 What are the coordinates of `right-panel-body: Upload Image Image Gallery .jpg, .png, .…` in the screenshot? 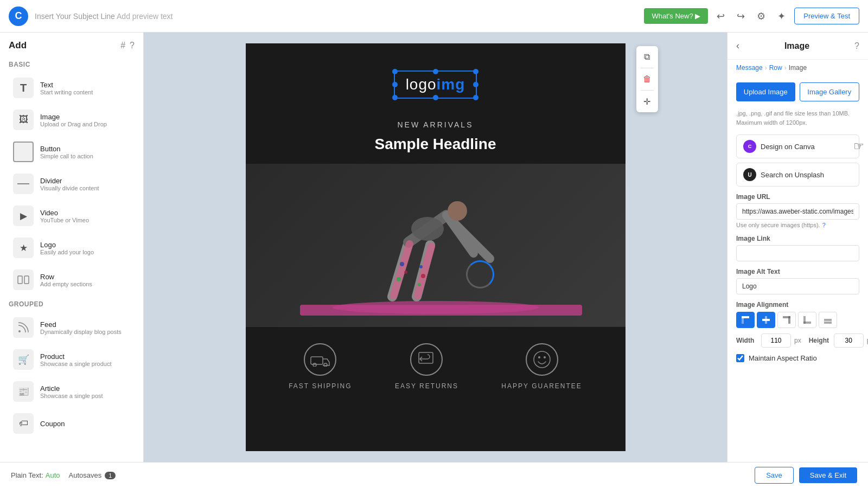 It's located at (797, 222).